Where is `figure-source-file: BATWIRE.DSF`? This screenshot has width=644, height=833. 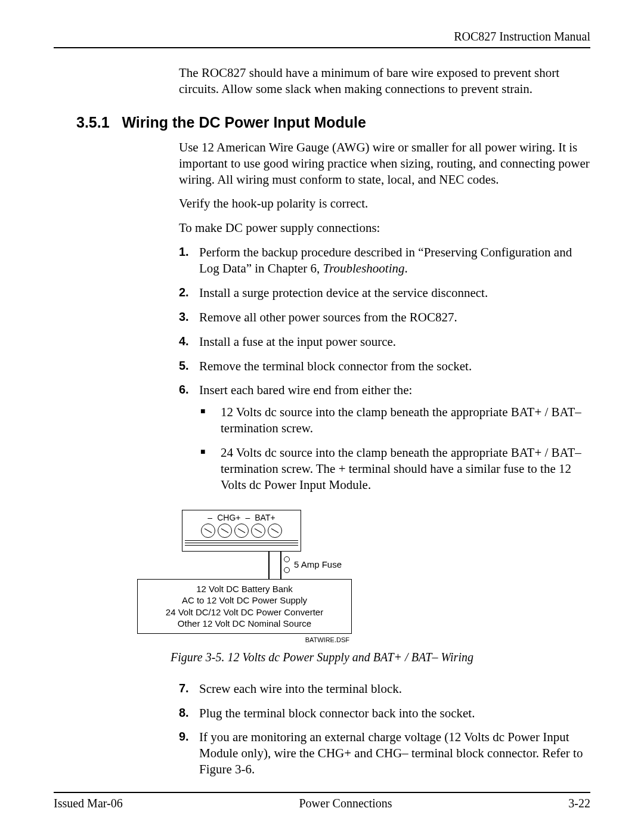 figure-source-file: BATWIRE.DSF is located at coordinates (244, 640).